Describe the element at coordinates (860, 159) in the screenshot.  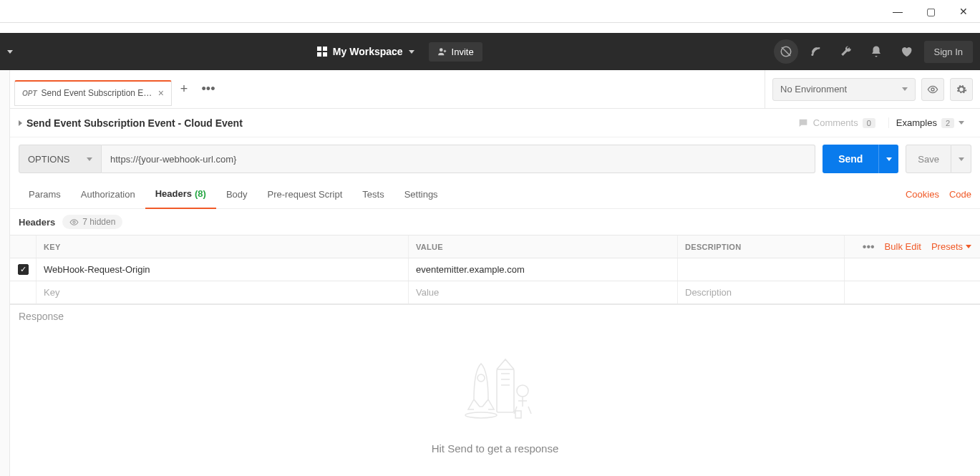
I see `send-button-group: Send` at that location.